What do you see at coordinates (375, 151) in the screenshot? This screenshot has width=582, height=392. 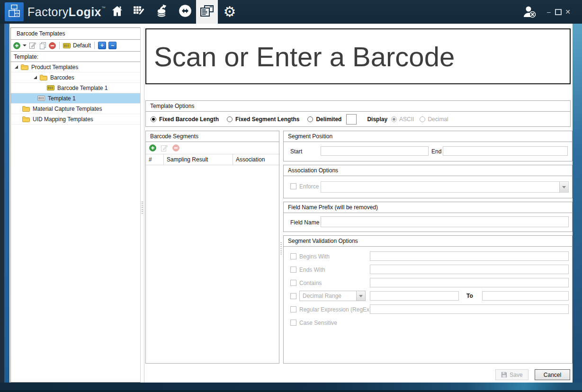 I see `start-input` at bounding box center [375, 151].